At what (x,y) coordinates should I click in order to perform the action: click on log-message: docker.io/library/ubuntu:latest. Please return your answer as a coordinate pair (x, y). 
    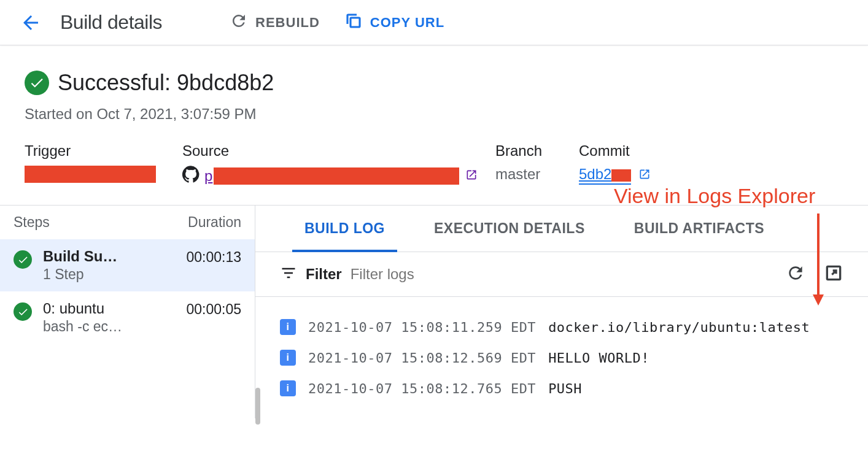
    Looking at the image, I should click on (679, 328).